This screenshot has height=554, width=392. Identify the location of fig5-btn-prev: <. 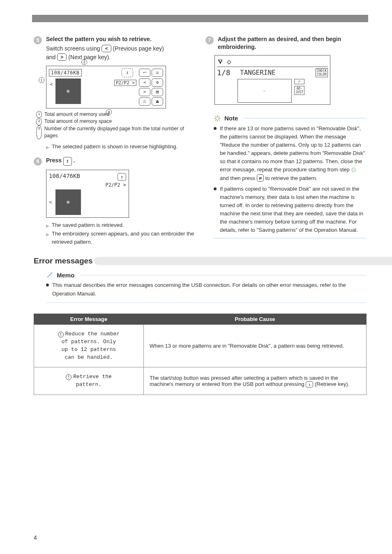
(145, 83).